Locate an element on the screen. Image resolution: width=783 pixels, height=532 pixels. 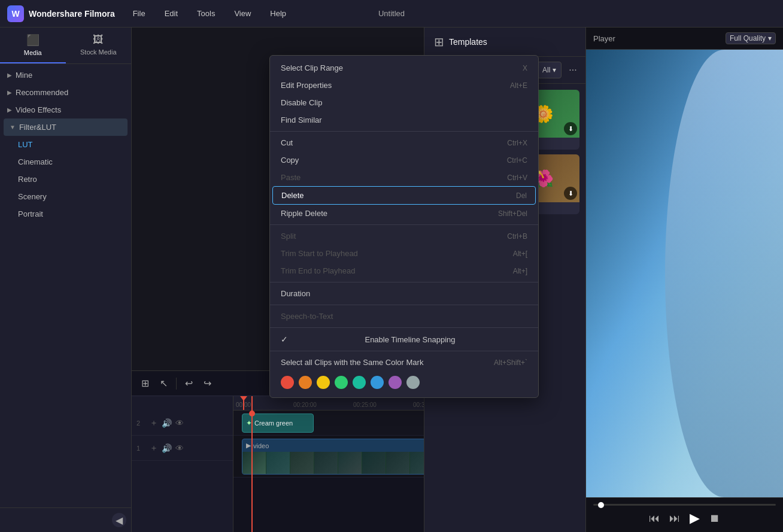
ctx-trim-end: Trim End to Playhead Alt+] is located at coordinates (404, 270).